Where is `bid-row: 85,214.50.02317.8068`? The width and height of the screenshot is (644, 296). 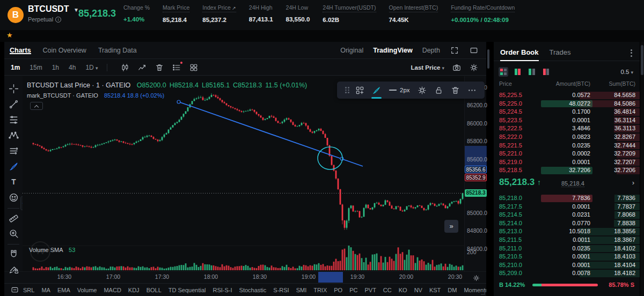 bid-row: 85,214.50.02317.8068 is located at coordinates (567, 215).